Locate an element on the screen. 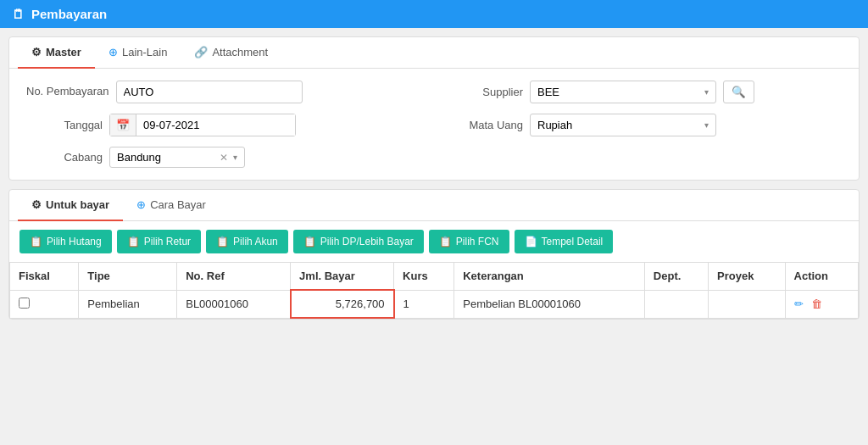 The width and height of the screenshot is (868, 445). tempel-detail-icon: 📄 is located at coordinates (531, 242).